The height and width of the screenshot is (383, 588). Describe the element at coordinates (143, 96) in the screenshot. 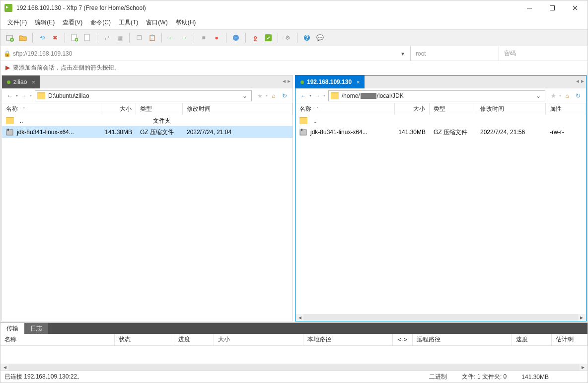

I see `local-path-input: D:\ubuntu\ziliao ⌄` at that location.